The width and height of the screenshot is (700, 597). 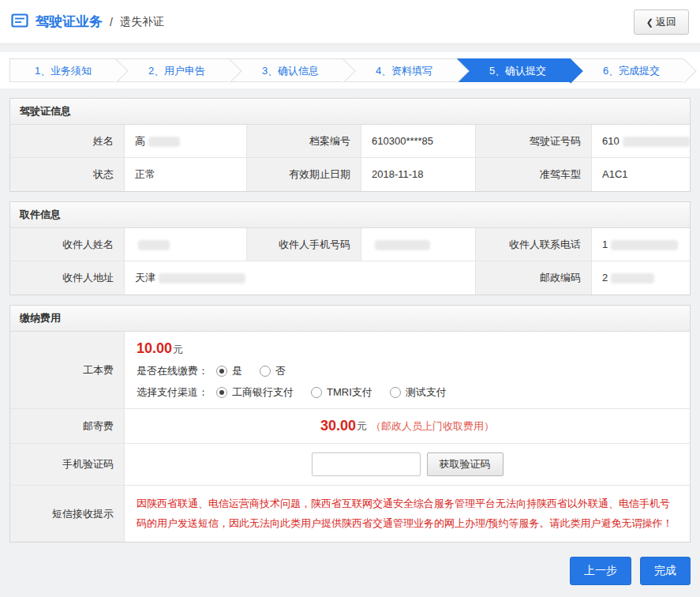 What do you see at coordinates (305, 175) in the screenshot?
I see `expiry-label: 有效期止日期` at bounding box center [305, 175].